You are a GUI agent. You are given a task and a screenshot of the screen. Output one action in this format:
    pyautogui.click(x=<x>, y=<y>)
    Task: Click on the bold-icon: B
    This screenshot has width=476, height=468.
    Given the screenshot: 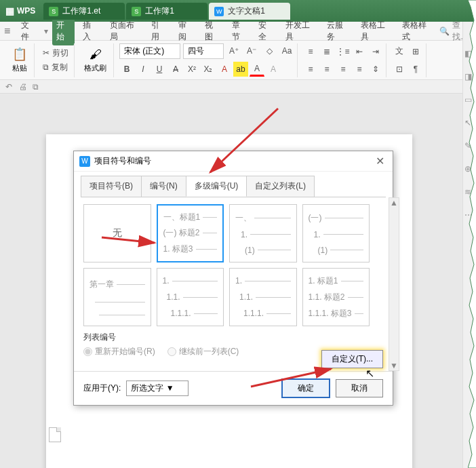 What is the action you would take?
    pyautogui.click(x=127, y=69)
    